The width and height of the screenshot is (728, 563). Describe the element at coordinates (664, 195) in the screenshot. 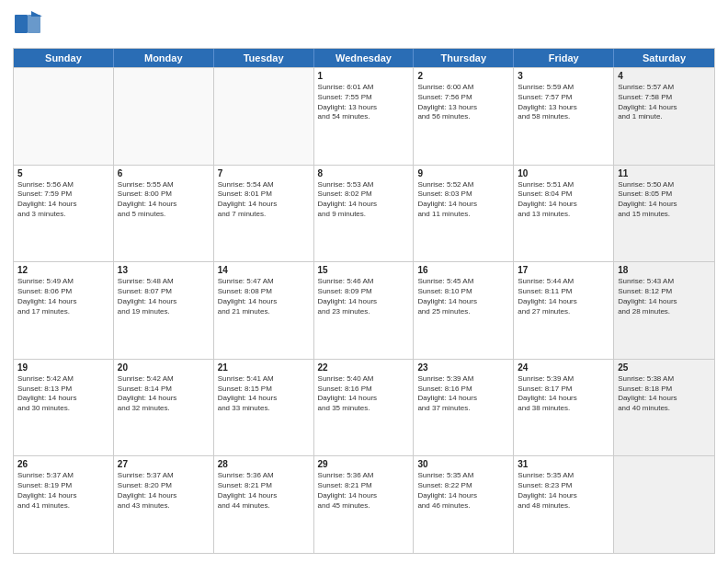

I see `cell-info-line: Sunset: 8:05 PM` at that location.